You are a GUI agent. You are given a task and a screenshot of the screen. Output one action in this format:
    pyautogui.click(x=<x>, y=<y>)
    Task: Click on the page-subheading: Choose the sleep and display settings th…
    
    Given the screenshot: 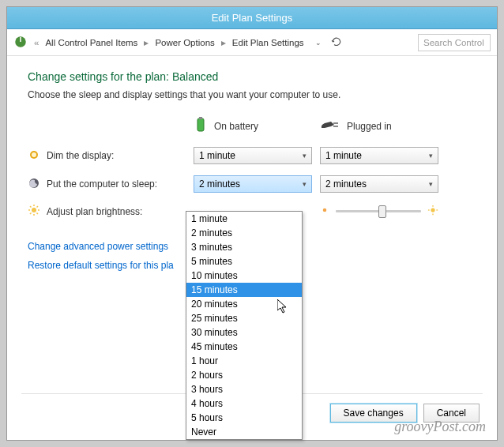 What is the action you would take?
    pyautogui.click(x=252, y=95)
    